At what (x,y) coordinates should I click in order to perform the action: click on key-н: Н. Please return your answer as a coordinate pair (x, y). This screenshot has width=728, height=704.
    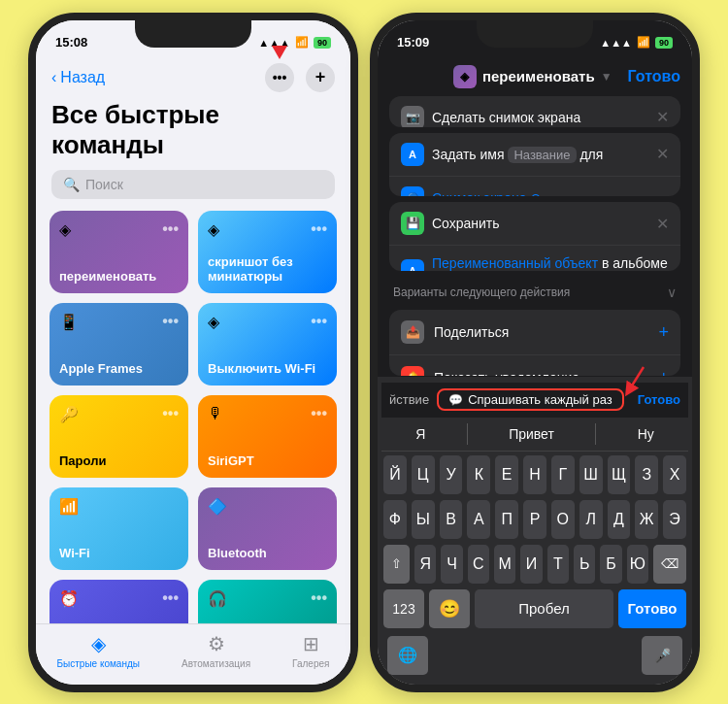
    Looking at the image, I should click on (535, 475).